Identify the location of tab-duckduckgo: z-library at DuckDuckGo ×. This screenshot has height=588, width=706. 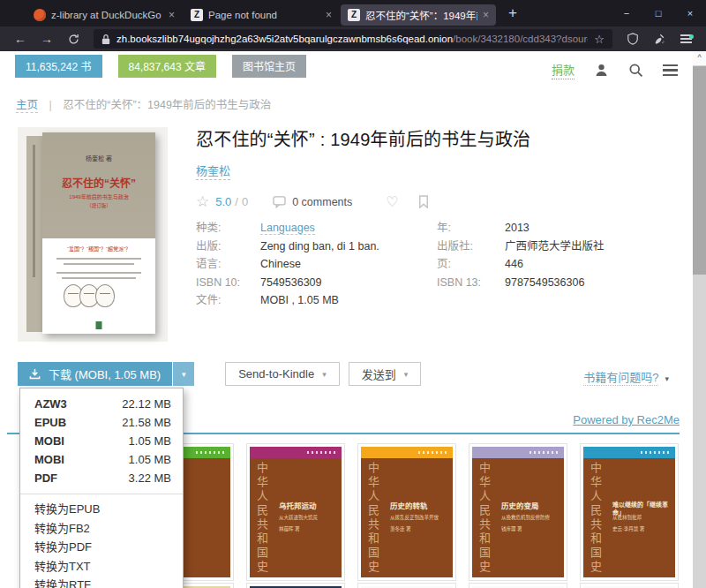
(104, 15).